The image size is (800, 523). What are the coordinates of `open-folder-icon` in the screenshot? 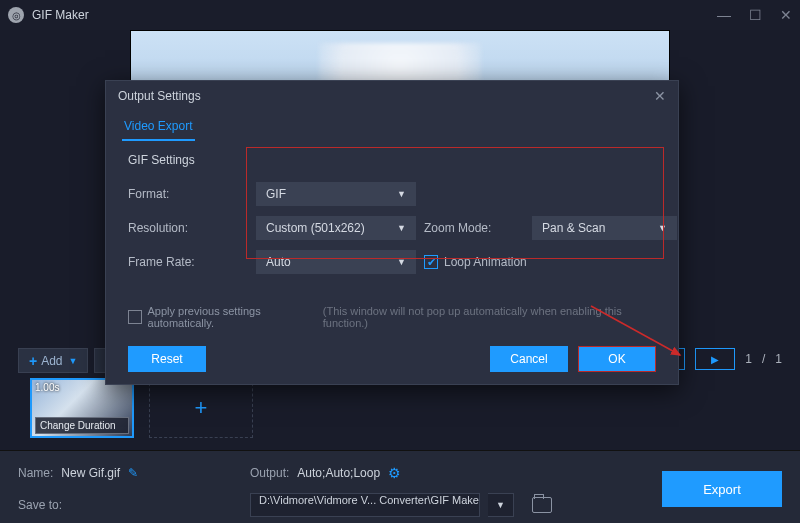 It's located at (542, 505).